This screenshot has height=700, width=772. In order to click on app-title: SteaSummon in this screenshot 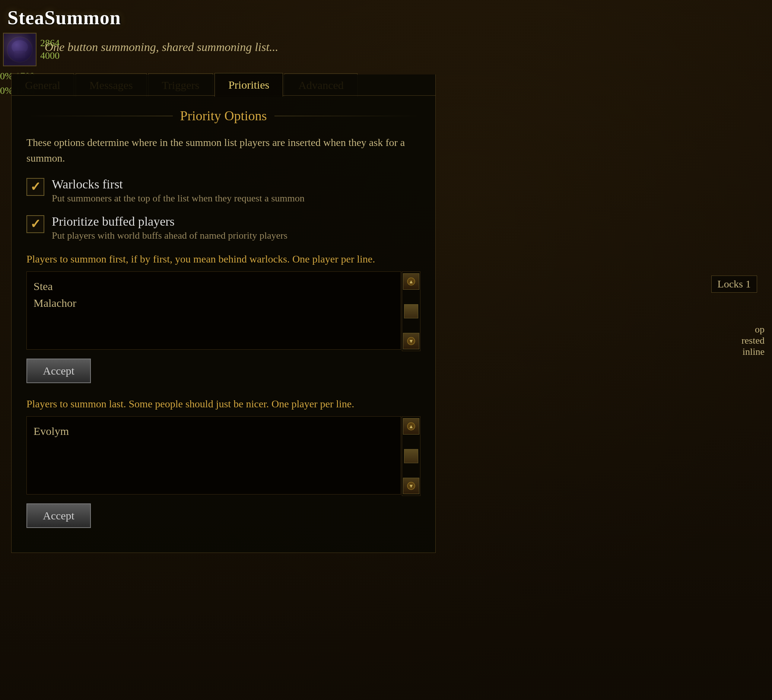, I will do `click(64, 18)`.